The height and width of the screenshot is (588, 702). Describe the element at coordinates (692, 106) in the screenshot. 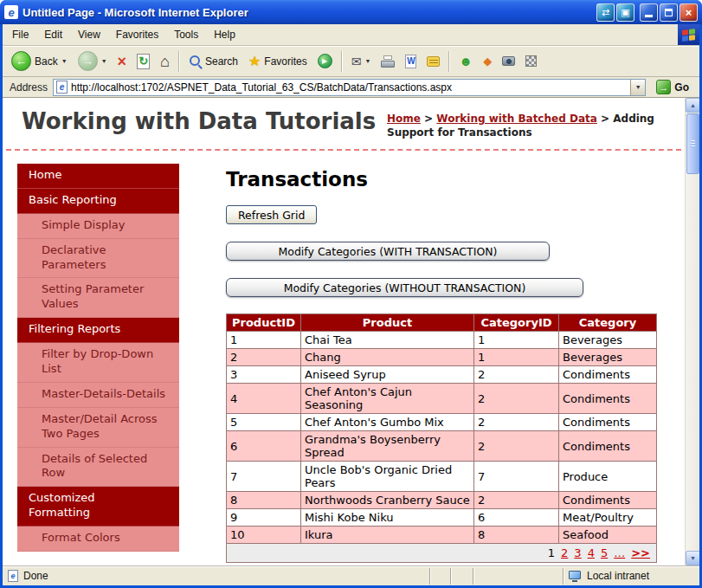

I see `scroll-up-button: ▲` at that location.